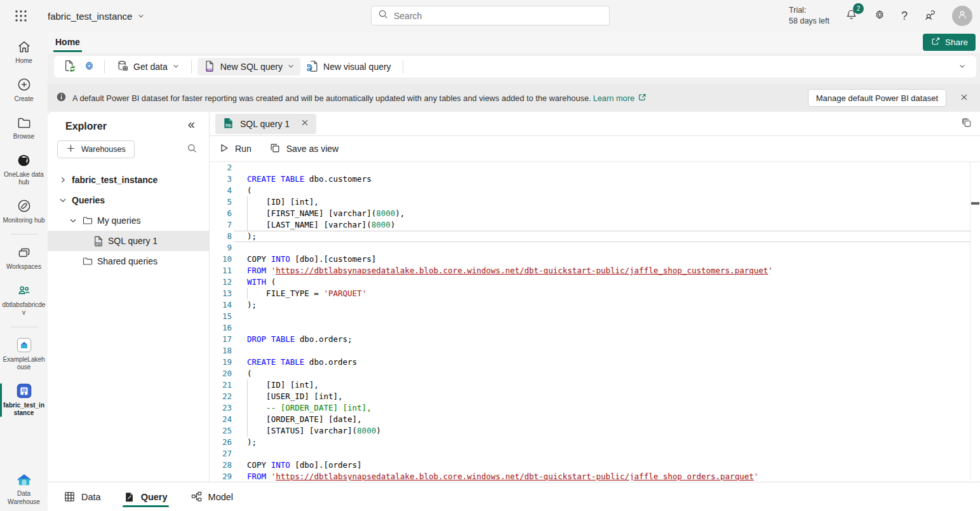  Describe the element at coordinates (67, 43) in the screenshot. I see `tab-home: Home` at that location.